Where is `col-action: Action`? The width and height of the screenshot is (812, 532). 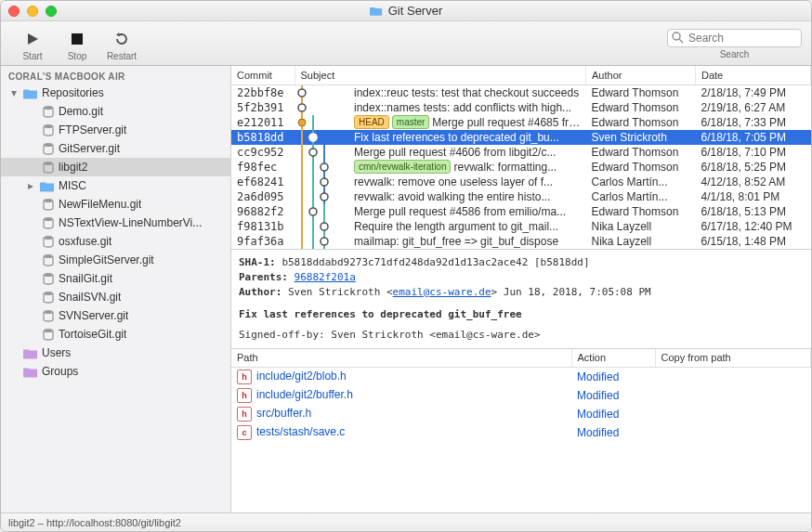 col-action: Action is located at coordinates (613, 358).